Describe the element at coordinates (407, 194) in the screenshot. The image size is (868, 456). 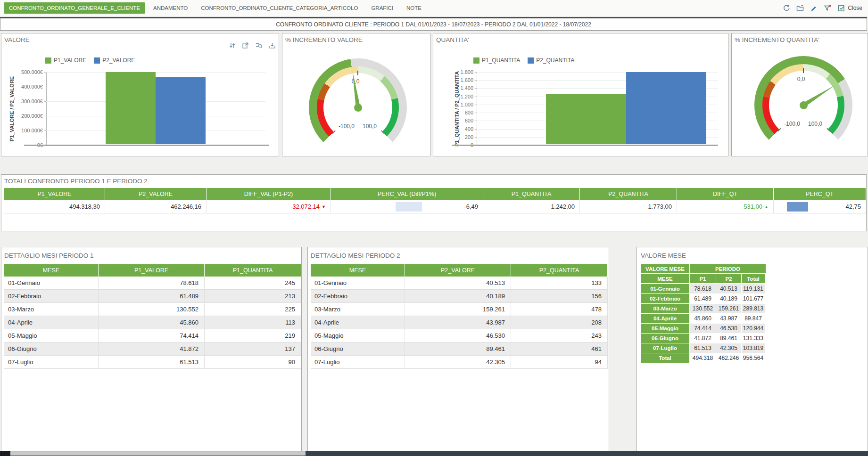
I see `totali-header-perc-val-diff-p1: PERC_VAL (Diff/P1%)` at that location.